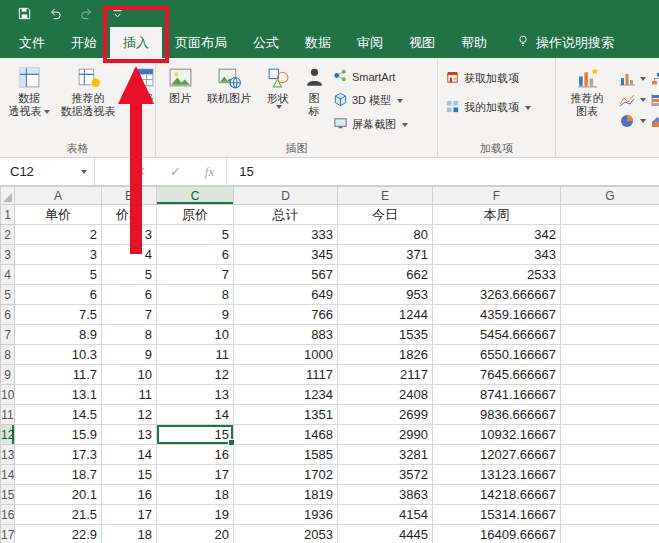 This screenshot has height=543, width=659. What do you see at coordinates (58, 495) in the screenshot?
I see `cell-A15: 20.1` at bounding box center [58, 495].